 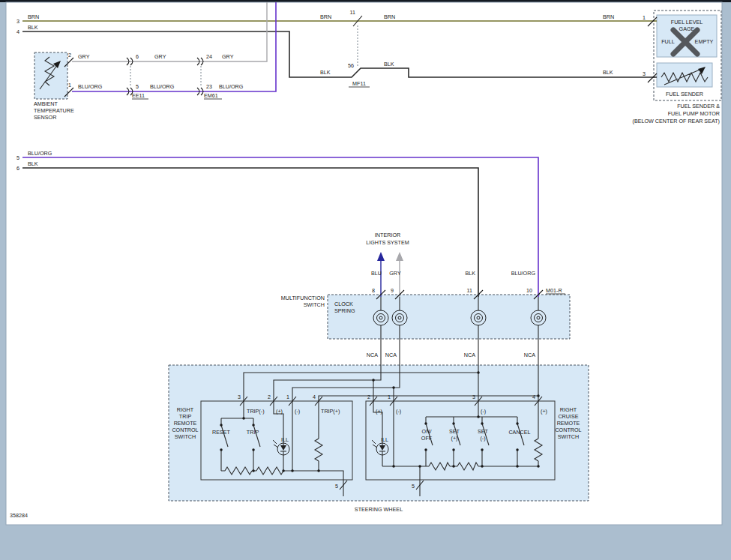 What do you see at coordinates (352, 12) in the screenshot?
I see `mf11-pin-11: 11` at bounding box center [352, 12].